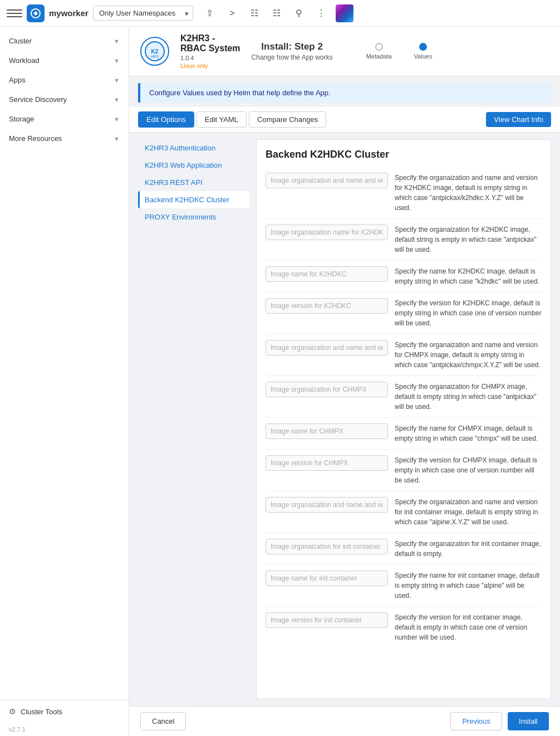  I want to click on left-nav-item-k2hr3-auth: K2HR3 Authentication, so click(194, 148).